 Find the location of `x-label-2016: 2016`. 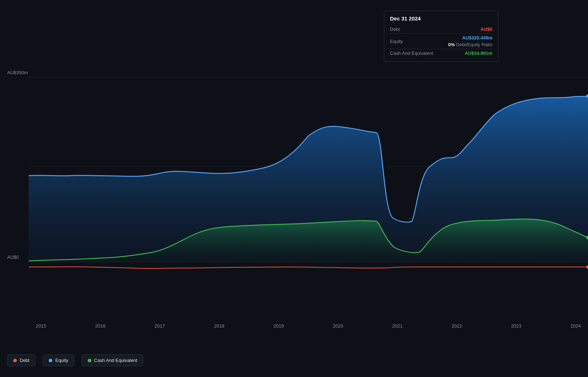

x-label-2016: 2016 is located at coordinates (100, 326).